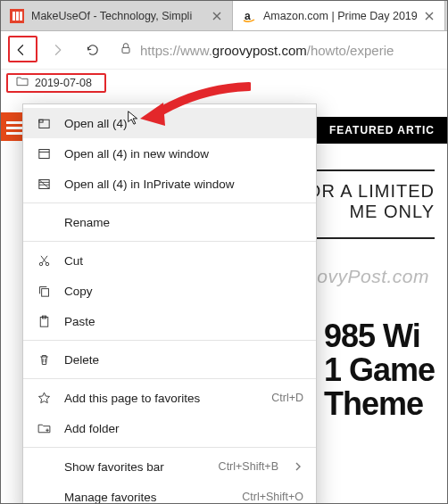 The width and height of the screenshot is (448, 504). What do you see at coordinates (44, 184) in the screenshot?
I see `inprivate-icon` at bounding box center [44, 184].